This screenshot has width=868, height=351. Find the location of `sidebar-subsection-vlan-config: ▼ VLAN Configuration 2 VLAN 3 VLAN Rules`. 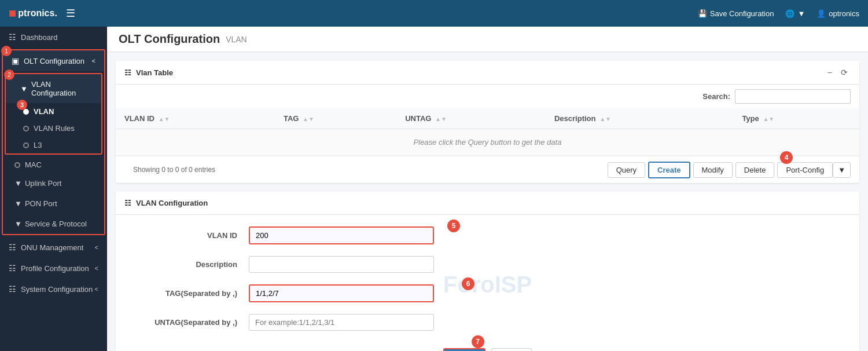

sidebar-subsection-vlan-config: ▼ VLAN Configuration 2 VLAN 3 VLAN Rules is located at coordinates (53, 114).